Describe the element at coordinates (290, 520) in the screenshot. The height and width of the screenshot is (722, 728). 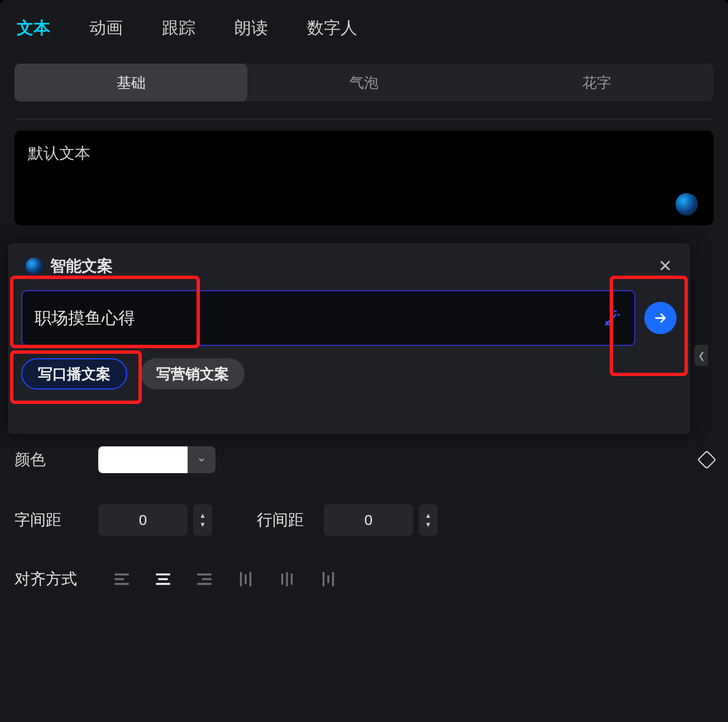
I see `line-spacing-label: 行间距` at that location.